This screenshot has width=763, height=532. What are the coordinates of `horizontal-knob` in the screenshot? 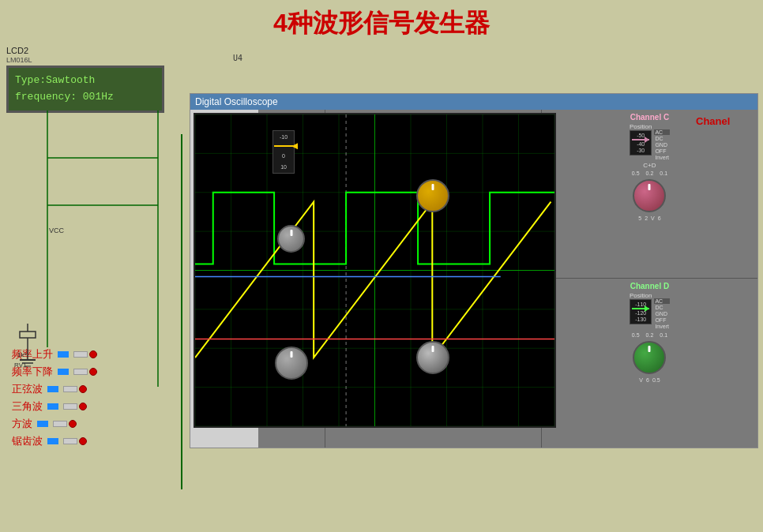 It's located at (291, 363).